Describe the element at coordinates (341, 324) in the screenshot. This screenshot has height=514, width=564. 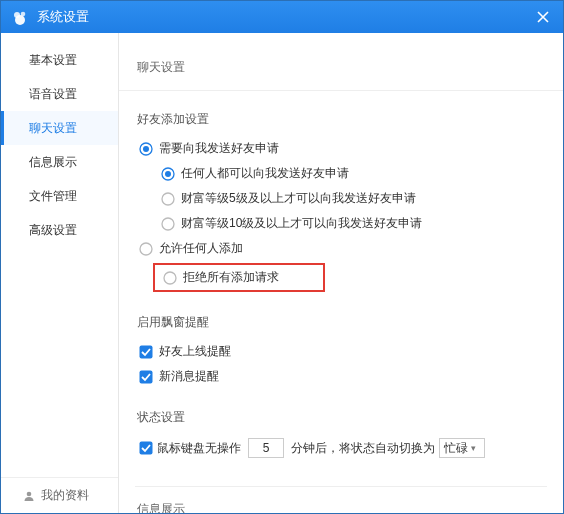
I see `popup-title: 启用飘窗提醒` at that location.